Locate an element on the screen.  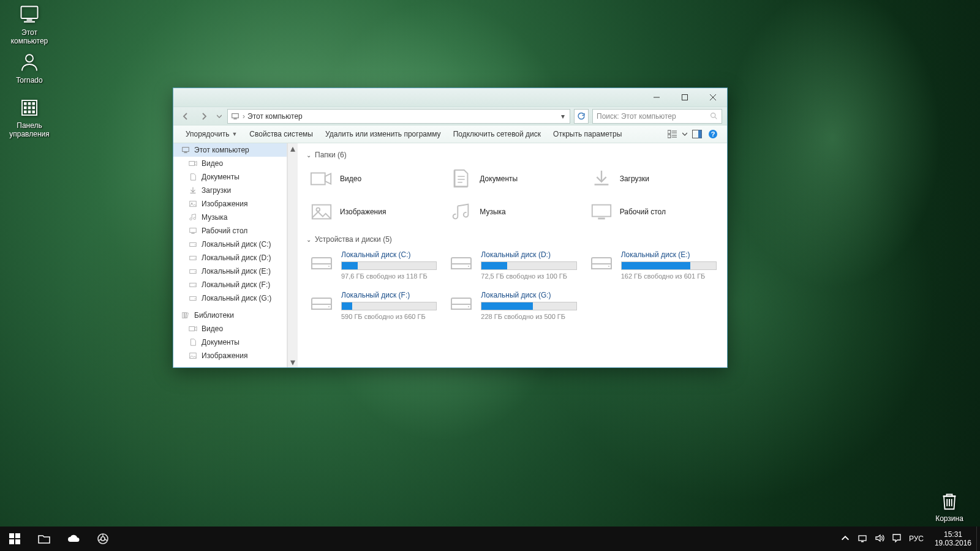
nav-drive-f: Локальный диск (F:) is located at coordinates (230, 285).